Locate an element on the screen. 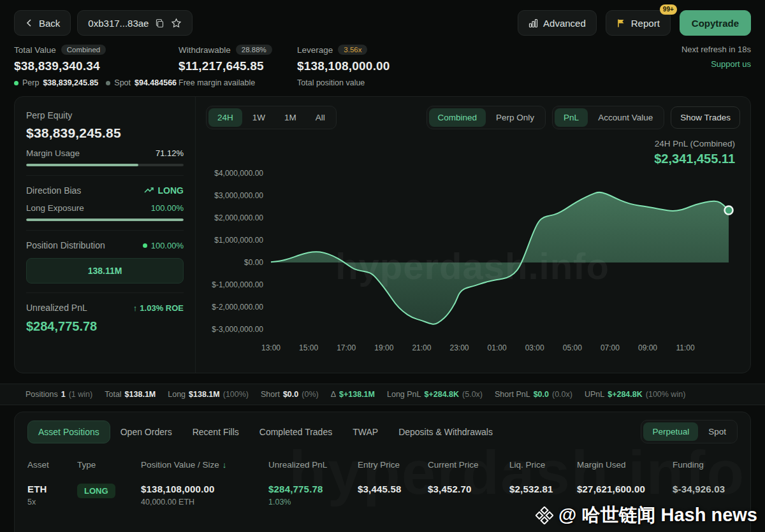 The height and width of the screenshot is (532, 765). direction-bias-section: Direction Bias LONG Long Exposure 100.00… is located at coordinates (105, 203).